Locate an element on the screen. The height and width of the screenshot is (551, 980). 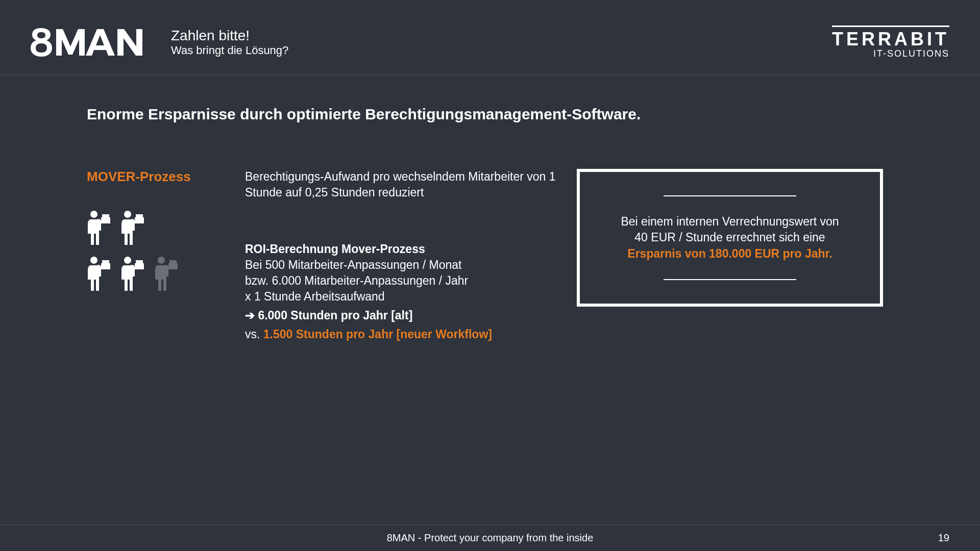
vs-label: vs. is located at coordinates (252, 334).